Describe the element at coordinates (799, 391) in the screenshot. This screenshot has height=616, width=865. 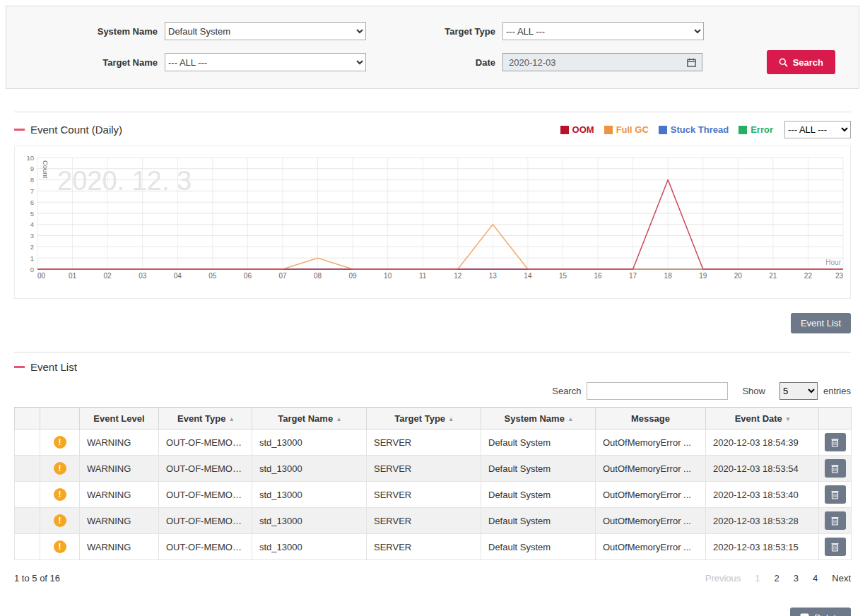
I see `show-entries-select: 5` at that location.